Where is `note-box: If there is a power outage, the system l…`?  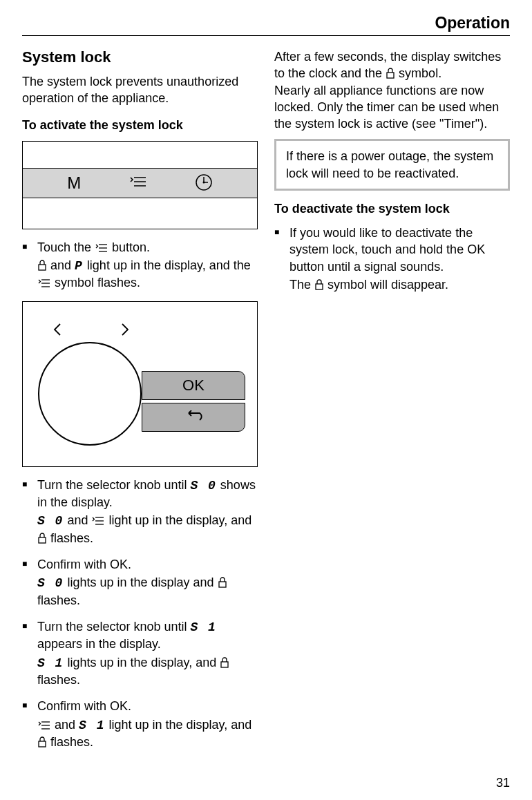
note-box: If there is a power outage, the system l… is located at coordinates (392, 164).